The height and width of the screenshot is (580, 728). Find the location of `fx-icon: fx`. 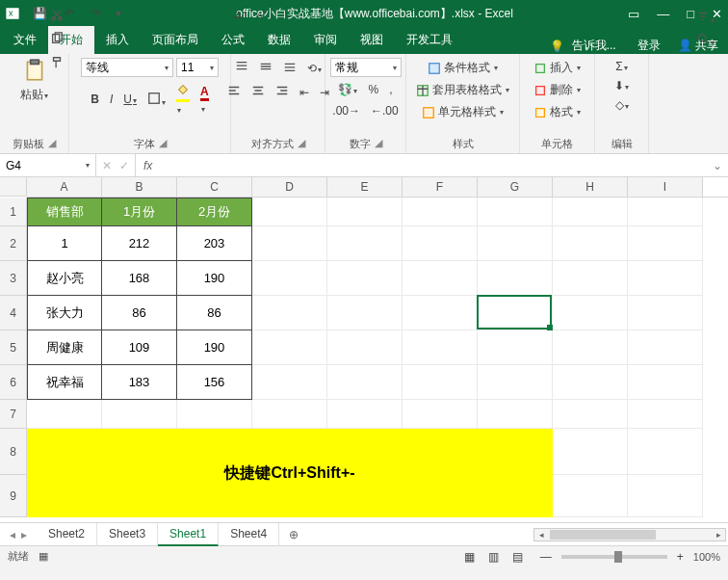

fx-icon: fx is located at coordinates (148, 166).